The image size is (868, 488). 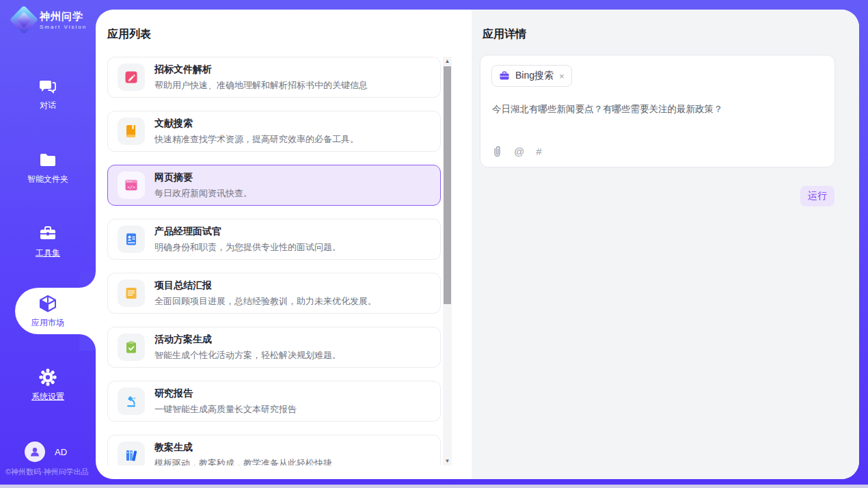 What do you see at coordinates (63, 27) in the screenshot?
I see `brand-tagline: Smart Vision` at bounding box center [63, 27].